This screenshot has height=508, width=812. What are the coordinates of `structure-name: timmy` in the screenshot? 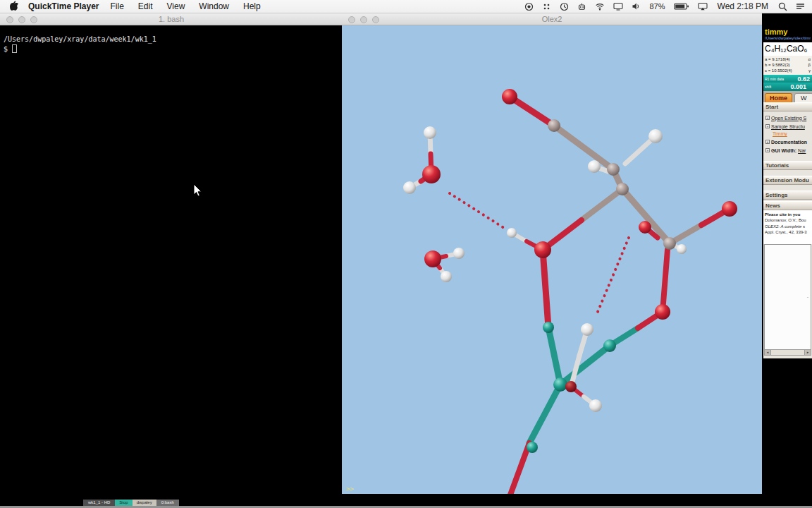 It's located at (788, 32).